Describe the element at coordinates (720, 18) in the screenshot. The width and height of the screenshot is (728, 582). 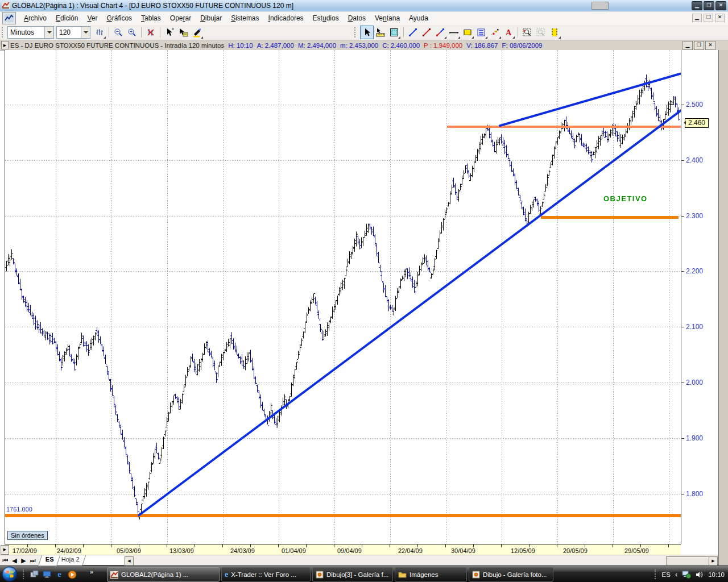
I see `mdi-close-button: ✕` at that location.